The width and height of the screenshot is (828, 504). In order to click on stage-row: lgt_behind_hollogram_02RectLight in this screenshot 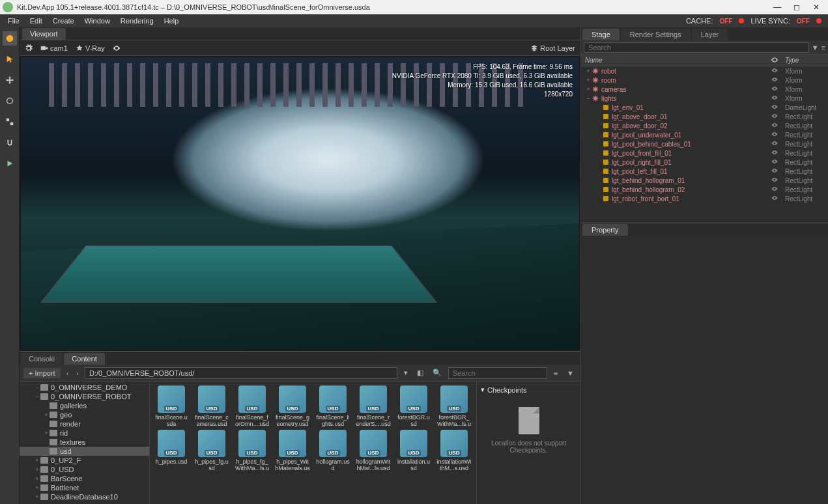, I will do `click(705, 189)`.